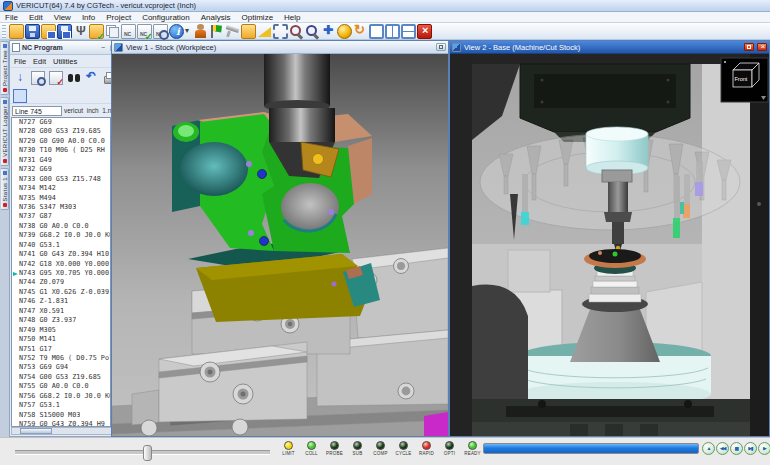 The width and height of the screenshot is (770, 465). I want to click on save-in-process-icon, so click(64, 32).